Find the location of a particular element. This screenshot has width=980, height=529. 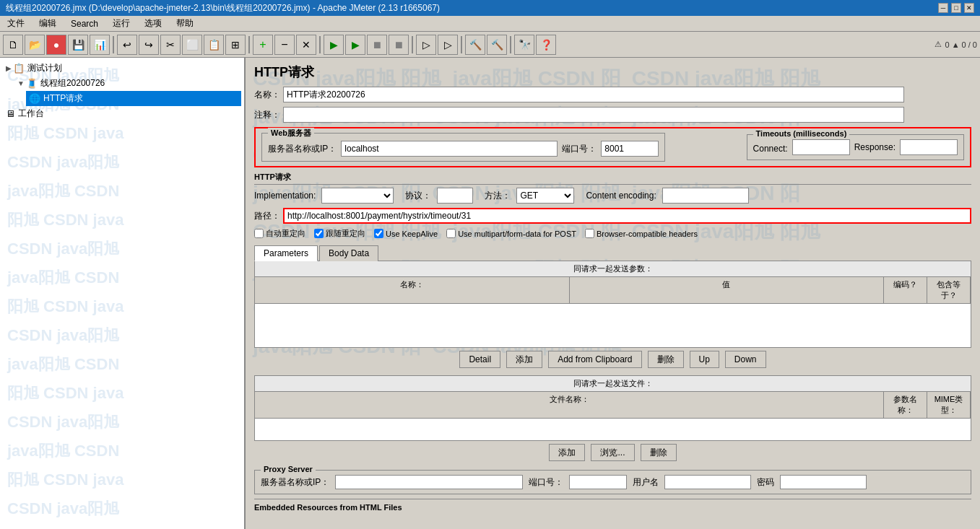

toolbar-remote-start: ▷ is located at coordinates (426, 45).